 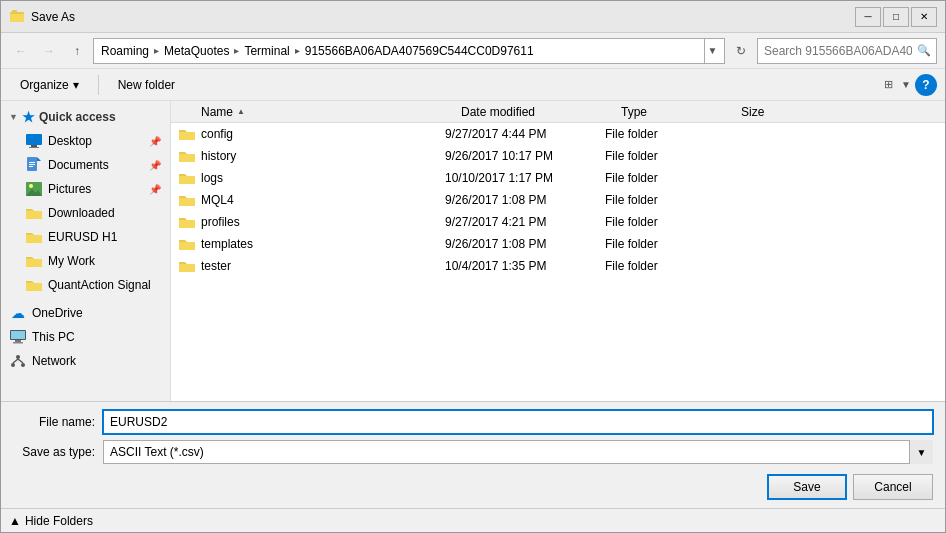 What do you see at coordinates (241, 112) in the screenshot?
I see `sort-arrow: ▲` at bounding box center [241, 112].